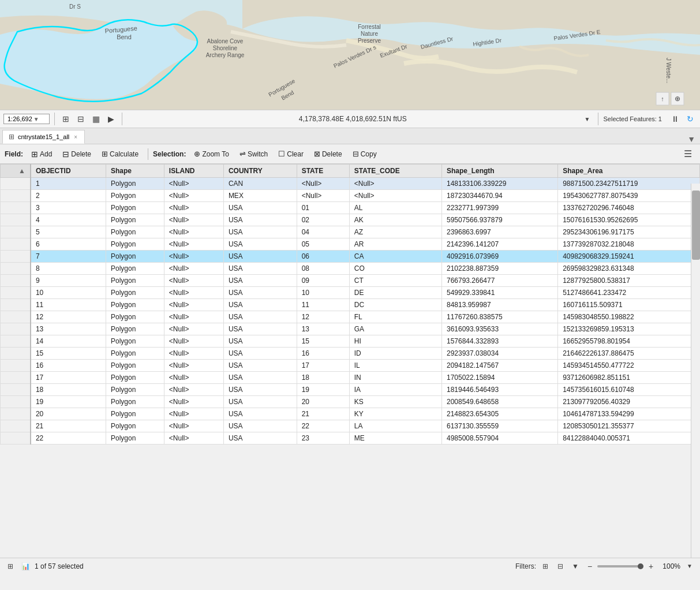 This screenshot has width=700, height=590. Describe the element at coordinates (350, 281) in the screenshot. I see `table-row: 9Polygon<Null>USA09CT766793.266477128779…` at that location.